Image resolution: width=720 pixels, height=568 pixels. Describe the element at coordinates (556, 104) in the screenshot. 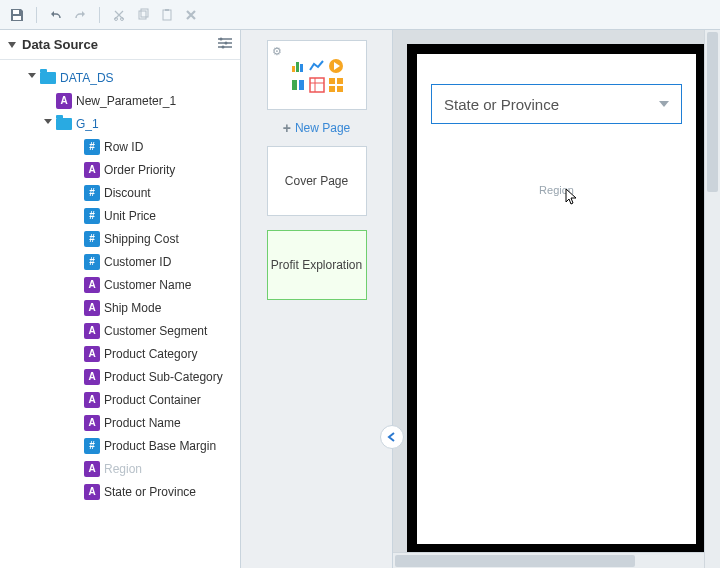

I see `filter-dropdown: State or Province` at that location.